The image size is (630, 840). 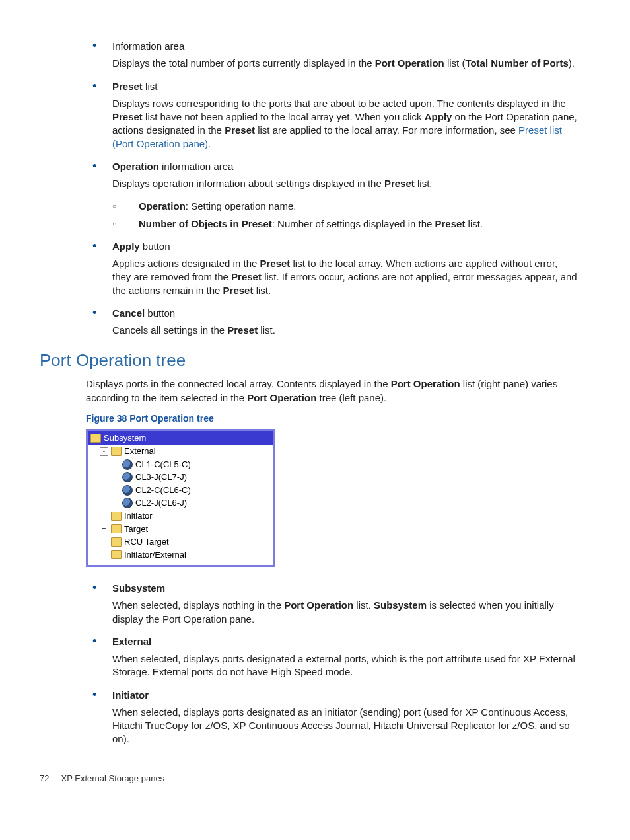 What do you see at coordinates (161, 477) in the screenshot?
I see `tree-node-label: CL3-J(CL7-J)` at bounding box center [161, 477].